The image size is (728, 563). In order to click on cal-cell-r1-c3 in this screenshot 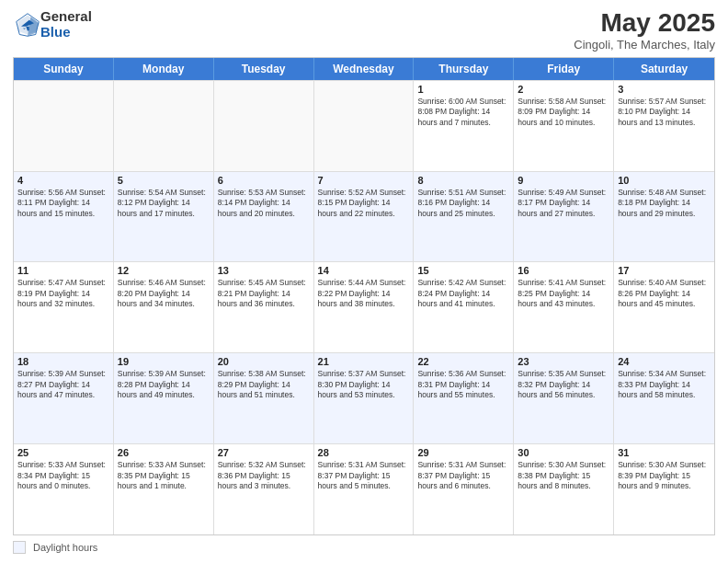, I will do `click(265, 126)`.